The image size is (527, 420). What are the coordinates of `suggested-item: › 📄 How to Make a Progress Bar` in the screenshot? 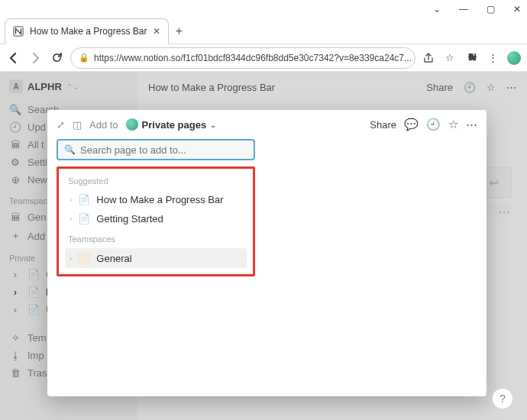 It's located at (156, 200).